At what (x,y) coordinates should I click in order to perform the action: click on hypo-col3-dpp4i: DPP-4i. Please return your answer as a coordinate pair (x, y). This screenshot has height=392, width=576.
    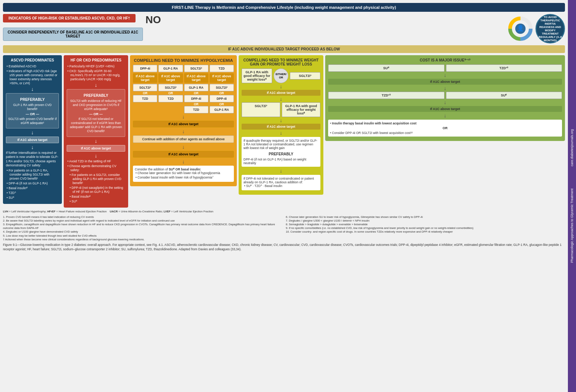
    Looking at the image, I should click on (196, 99).